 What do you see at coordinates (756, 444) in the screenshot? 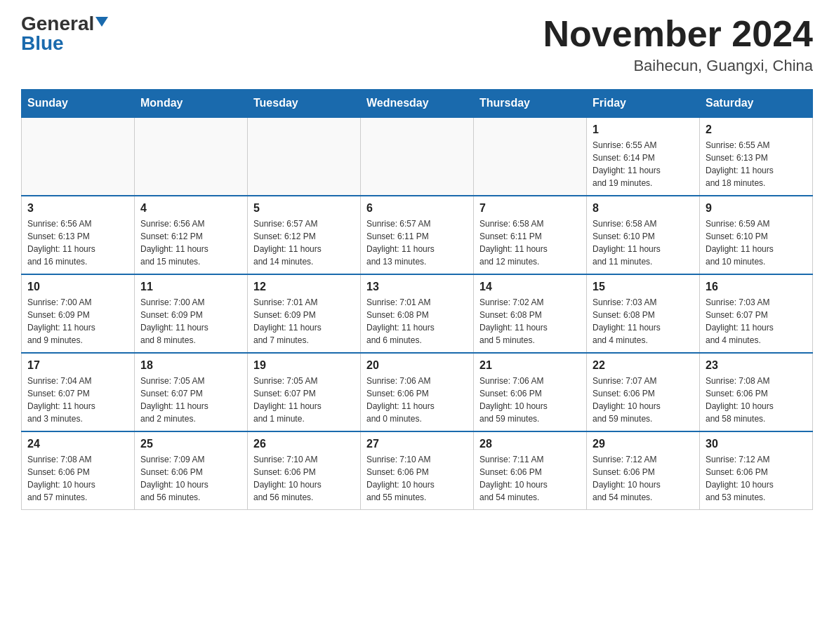
I see `day-number: 30` at bounding box center [756, 444].